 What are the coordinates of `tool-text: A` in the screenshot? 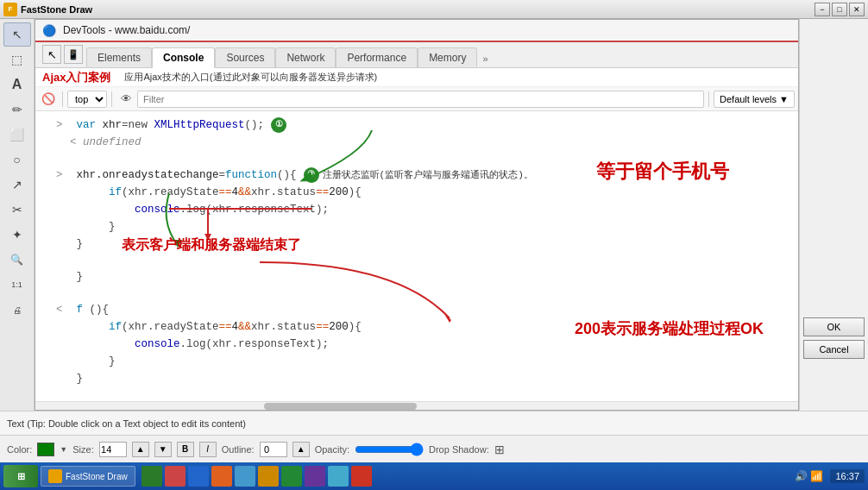 It's located at (17, 85).